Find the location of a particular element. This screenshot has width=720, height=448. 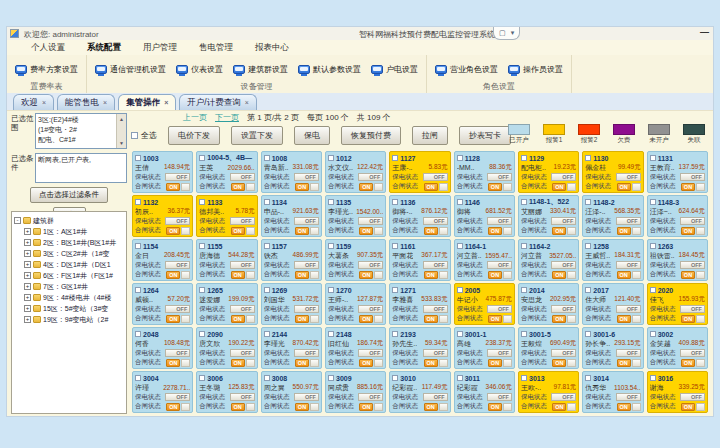

ribbon-button: 营业角色设置 is located at coordinates (466, 70).